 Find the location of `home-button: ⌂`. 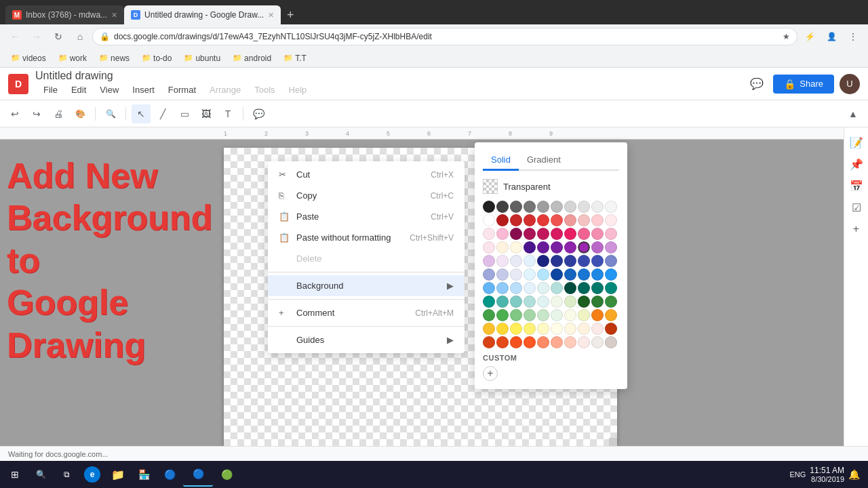

home-button: ⌂ is located at coordinates (80, 37).